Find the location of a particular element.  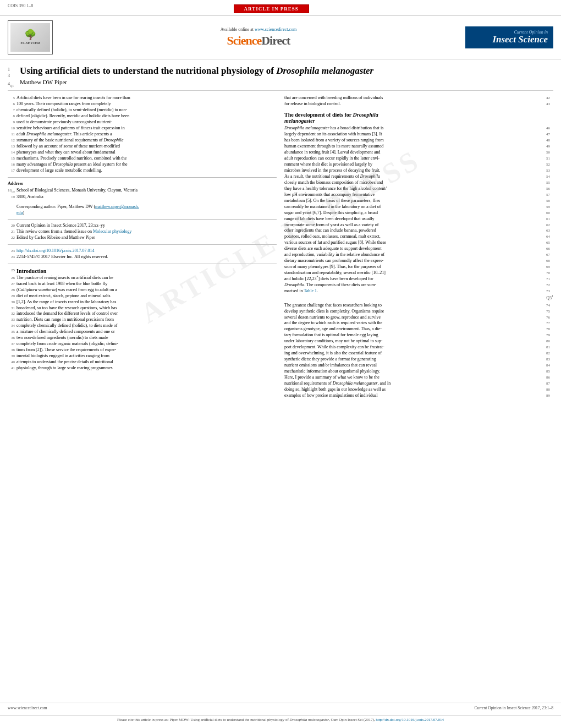

right-line-52: ronment where their diet is provisioned … is located at coordinates (419, 165).